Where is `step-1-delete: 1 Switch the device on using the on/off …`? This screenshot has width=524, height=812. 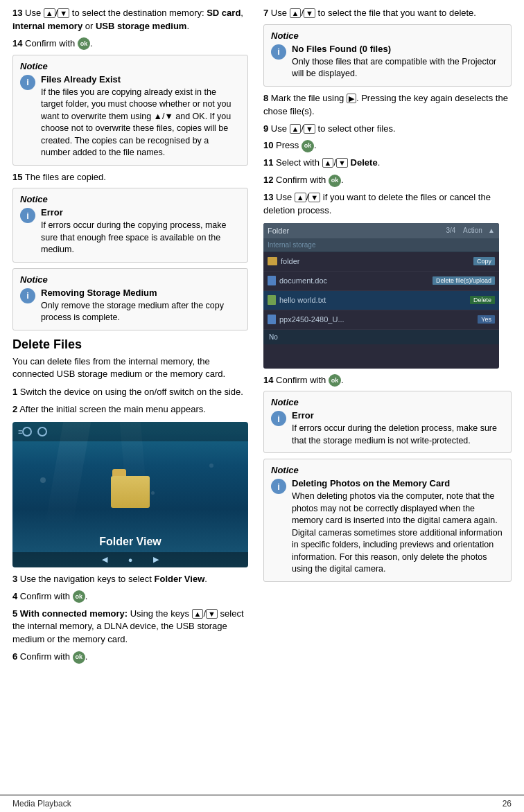
step-1-delete: 1 Switch the device on using the on/off … is located at coordinates (130, 392).